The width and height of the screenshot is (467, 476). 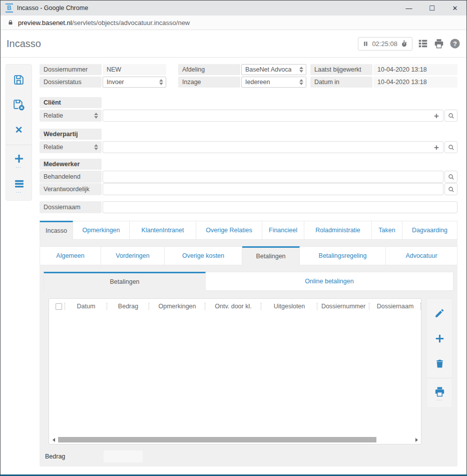 What do you see at coordinates (123, 456) in the screenshot?
I see `bedrag-value-field` at bounding box center [123, 456].